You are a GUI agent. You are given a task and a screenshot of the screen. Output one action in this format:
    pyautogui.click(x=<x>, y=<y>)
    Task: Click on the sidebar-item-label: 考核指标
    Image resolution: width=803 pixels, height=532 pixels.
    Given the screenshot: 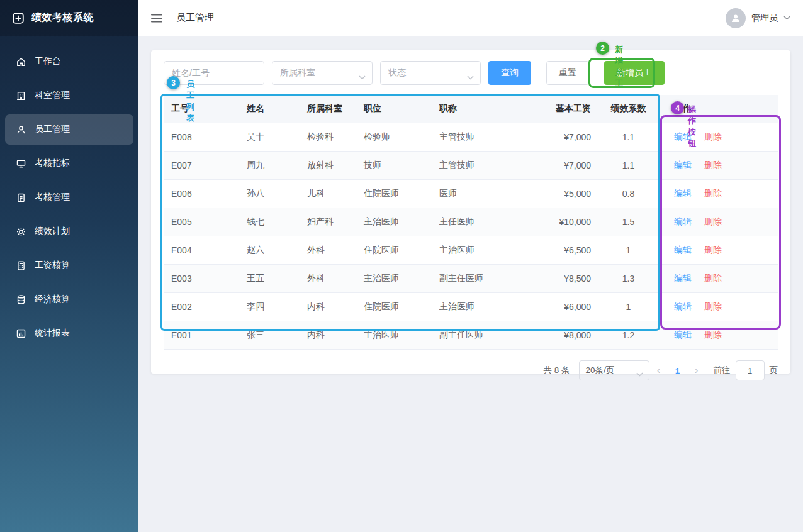 What is the action you would take?
    pyautogui.click(x=52, y=163)
    